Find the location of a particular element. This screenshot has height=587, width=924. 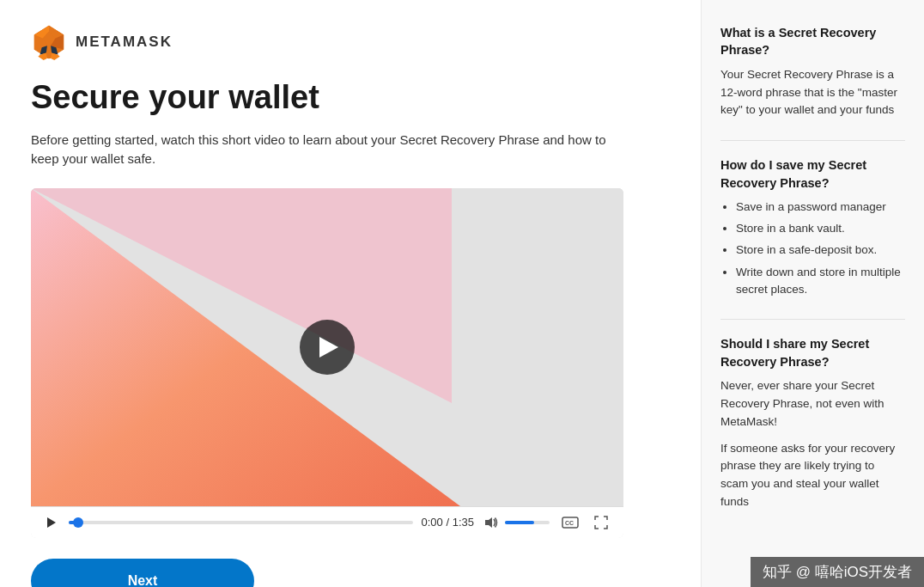

volume-icon is located at coordinates (491, 523).